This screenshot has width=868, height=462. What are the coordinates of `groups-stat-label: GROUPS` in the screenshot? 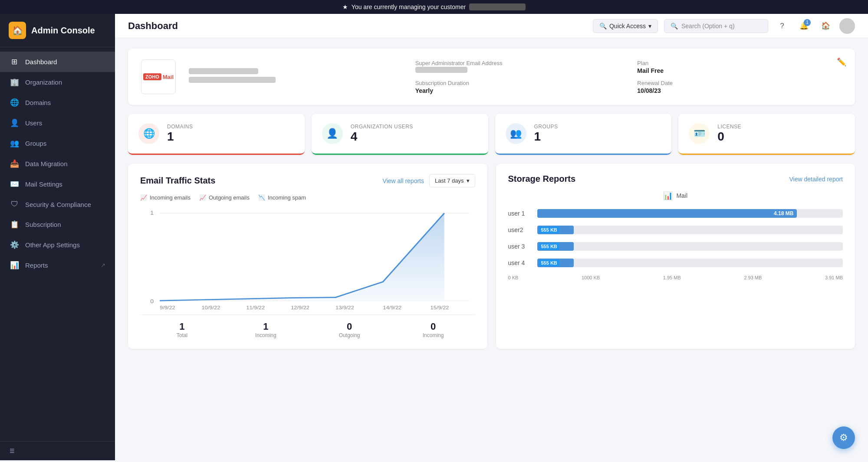 It's located at (546, 127).